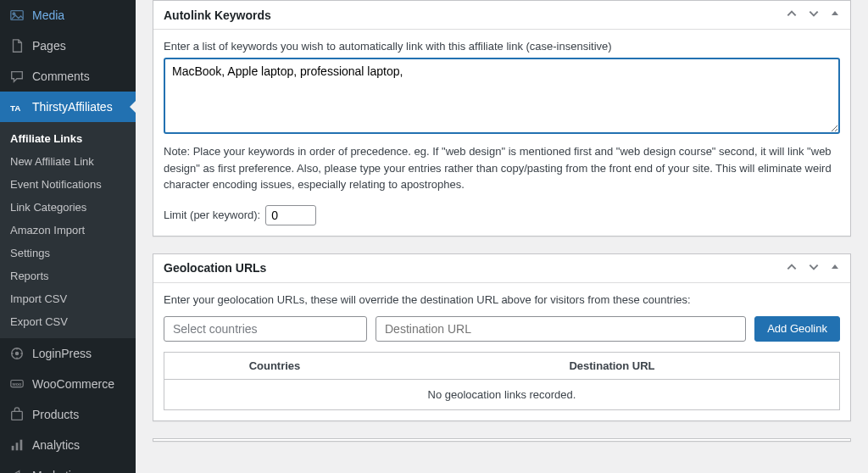 The height and width of the screenshot is (473, 868). Describe the element at coordinates (17, 470) in the screenshot. I see `marketing-icon` at that location.